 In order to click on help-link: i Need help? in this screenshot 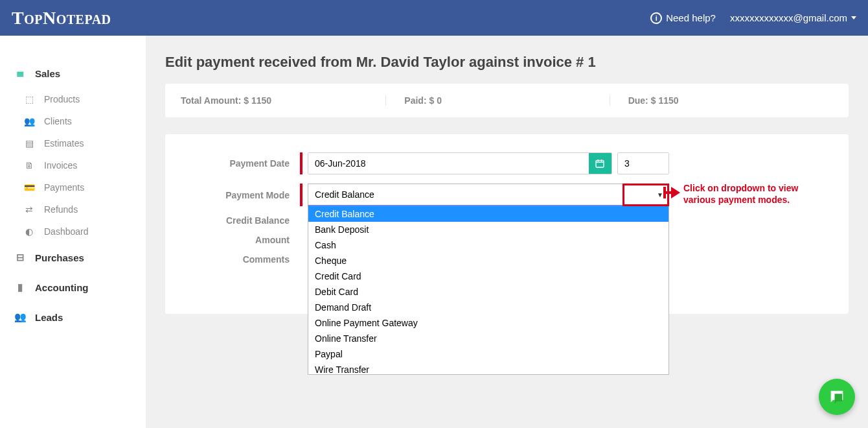, I will do `click(683, 18)`.